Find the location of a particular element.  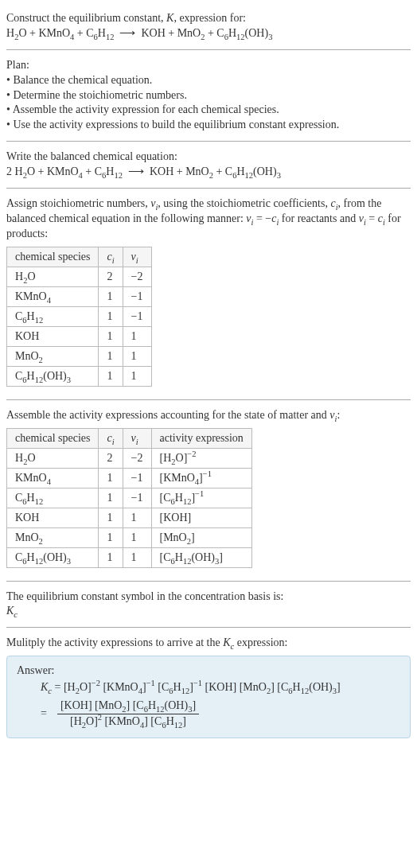

balanced-heading: Write the balanced chemical equation: is located at coordinates (208, 158).